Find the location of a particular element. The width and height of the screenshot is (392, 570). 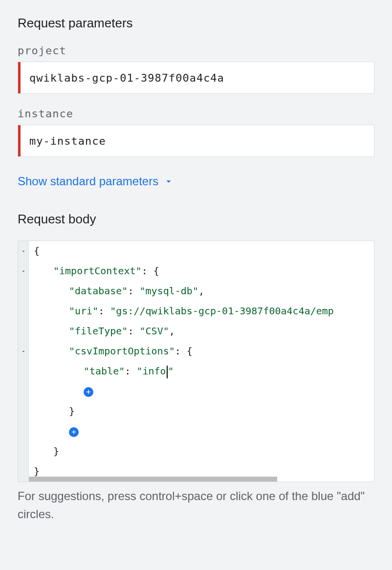

project-input is located at coordinates (197, 78).